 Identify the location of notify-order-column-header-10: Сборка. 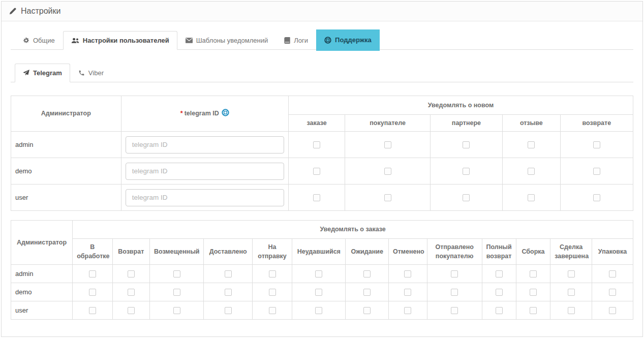
(533, 252).